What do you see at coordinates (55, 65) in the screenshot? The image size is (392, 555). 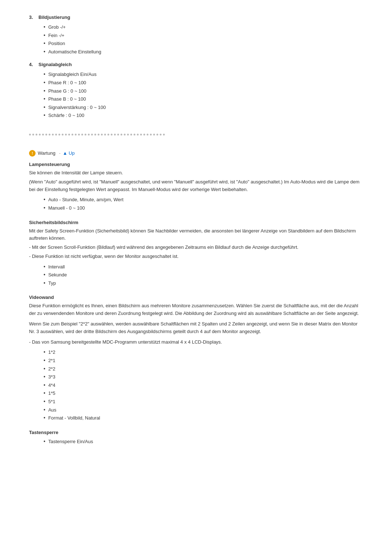 I see `signalabgleich-title: Signalabgleich` at bounding box center [55, 65].